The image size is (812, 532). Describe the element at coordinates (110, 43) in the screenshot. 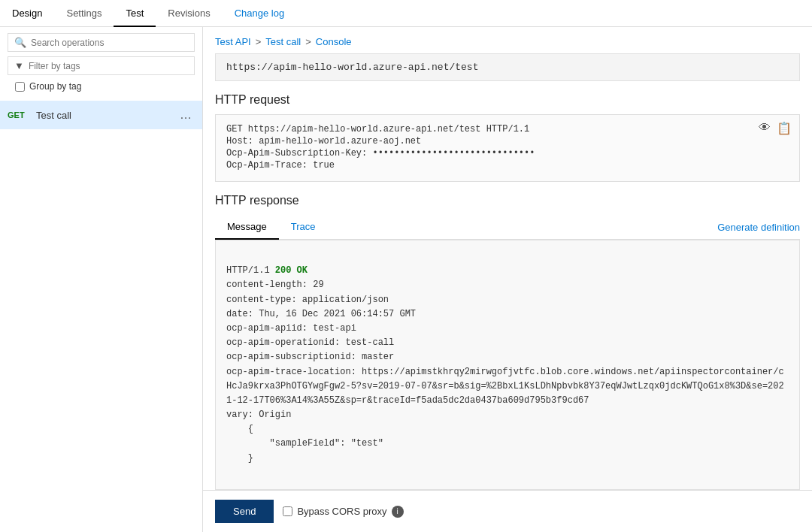

I see `search-input` at that location.